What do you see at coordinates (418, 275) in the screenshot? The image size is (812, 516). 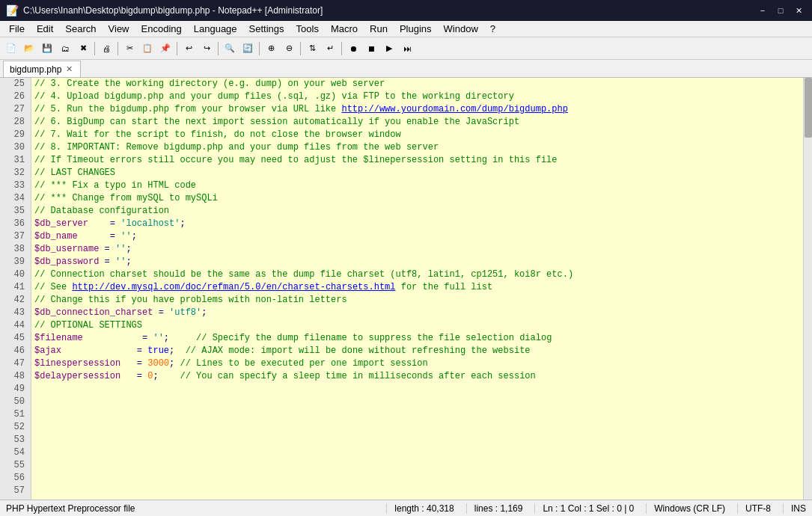 I see `code-line: // Connection charset should be the same…` at bounding box center [418, 275].